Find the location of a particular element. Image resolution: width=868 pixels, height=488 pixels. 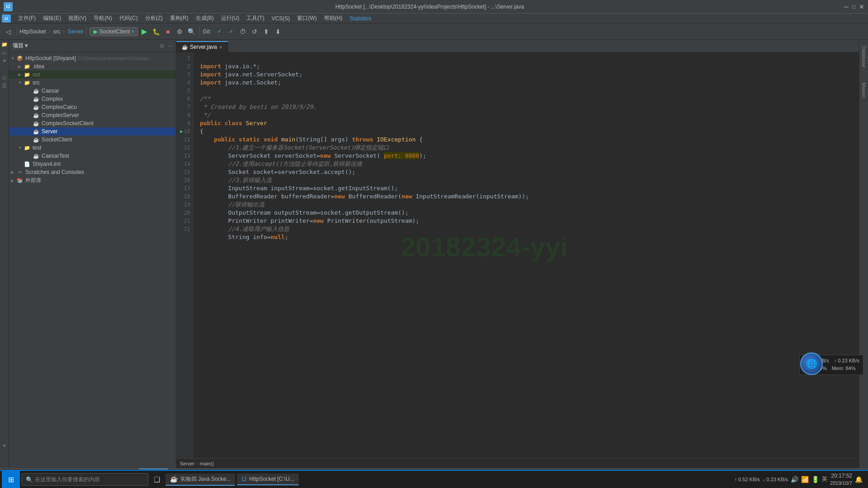

net-down-label: ↑ 0.52 KB/s is located at coordinates (747, 479).